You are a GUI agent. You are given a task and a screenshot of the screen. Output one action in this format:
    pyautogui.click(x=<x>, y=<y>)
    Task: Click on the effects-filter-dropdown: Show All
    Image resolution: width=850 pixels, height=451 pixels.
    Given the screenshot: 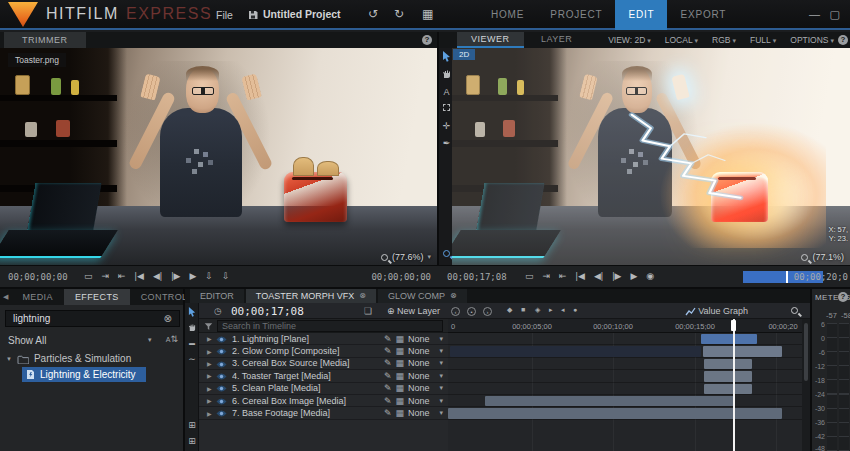 What is the action you would take?
    pyautogui.click(x=27, y=340)
    